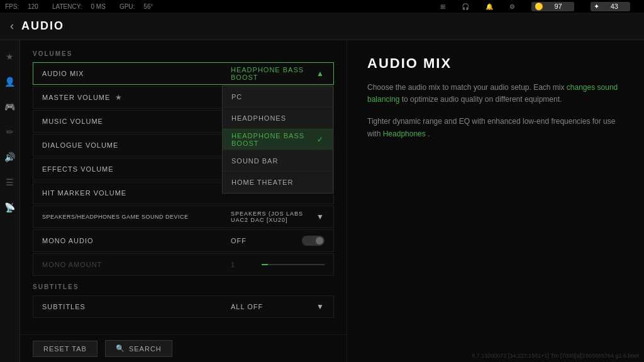 Image resolution: width=644 pixels, height=362 pixels. What do you see at coordinates (10, 82) in the screenshot?
I see `nav-icon-person: 👤` at bounding box center [10, 82].